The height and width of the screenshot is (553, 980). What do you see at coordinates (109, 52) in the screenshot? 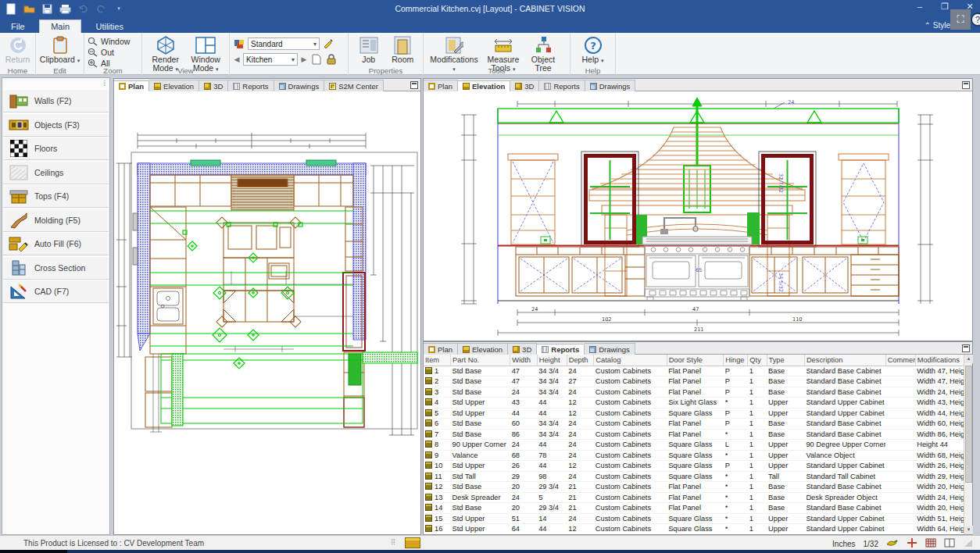
I see `zoom-out-button: Out` at bounding box center [109, 52].